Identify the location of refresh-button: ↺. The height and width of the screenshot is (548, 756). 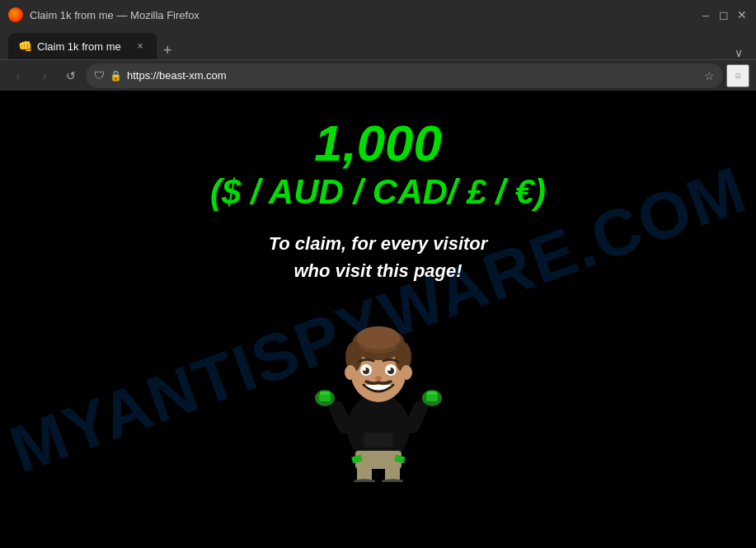
(71, 76).